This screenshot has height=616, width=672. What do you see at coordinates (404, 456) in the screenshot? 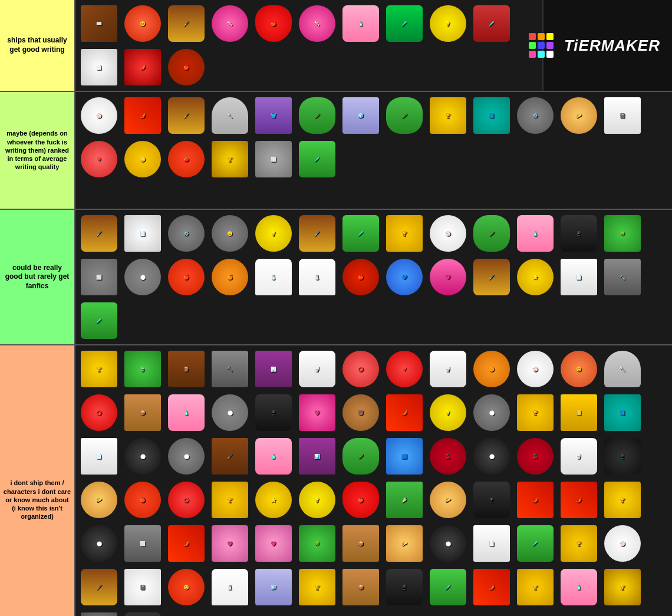
I see `list-item: 🟦` at bounding box center [404, 456].